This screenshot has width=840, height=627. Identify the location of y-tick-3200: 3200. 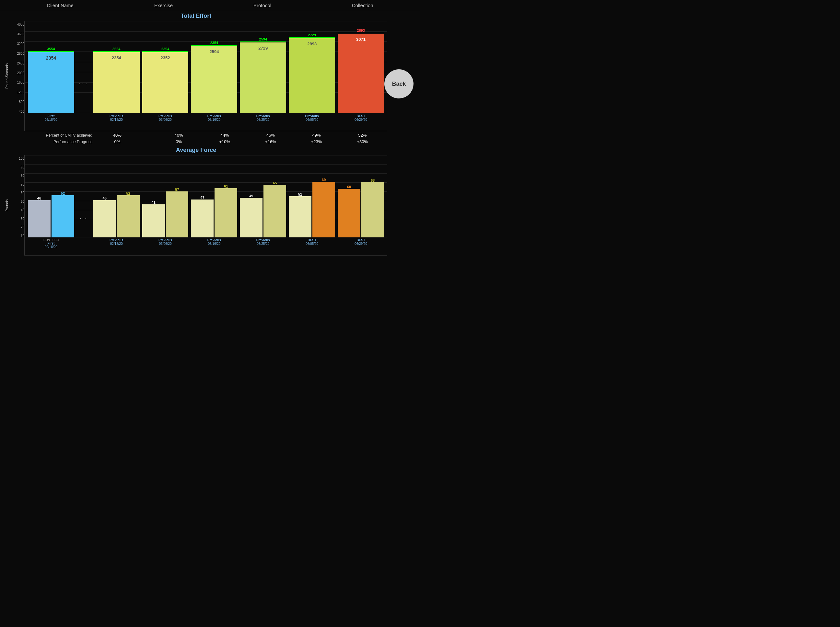
(18, 44).